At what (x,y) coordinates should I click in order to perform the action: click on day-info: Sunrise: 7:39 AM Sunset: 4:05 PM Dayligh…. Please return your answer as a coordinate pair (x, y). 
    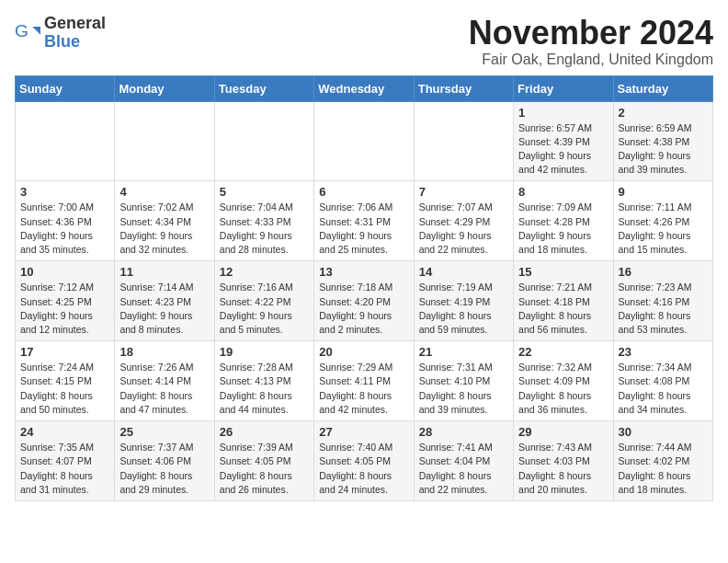
    Looking at the image, I should click on (265, 469).